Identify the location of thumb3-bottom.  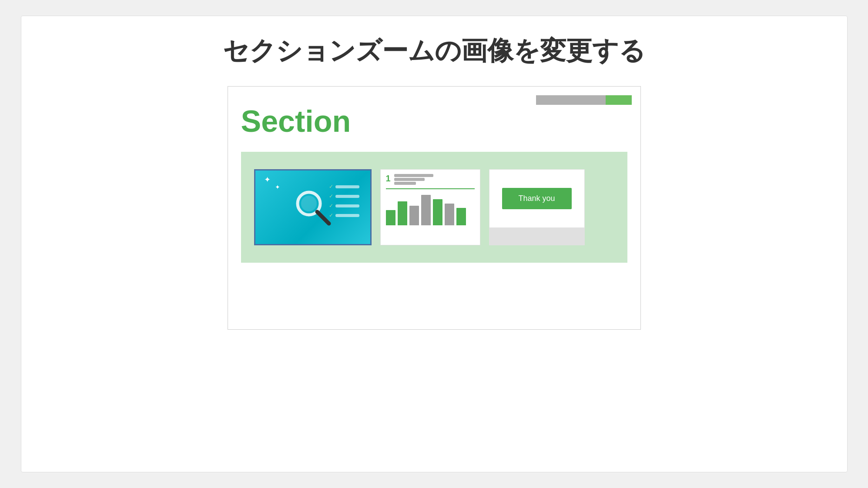
(537, 236).